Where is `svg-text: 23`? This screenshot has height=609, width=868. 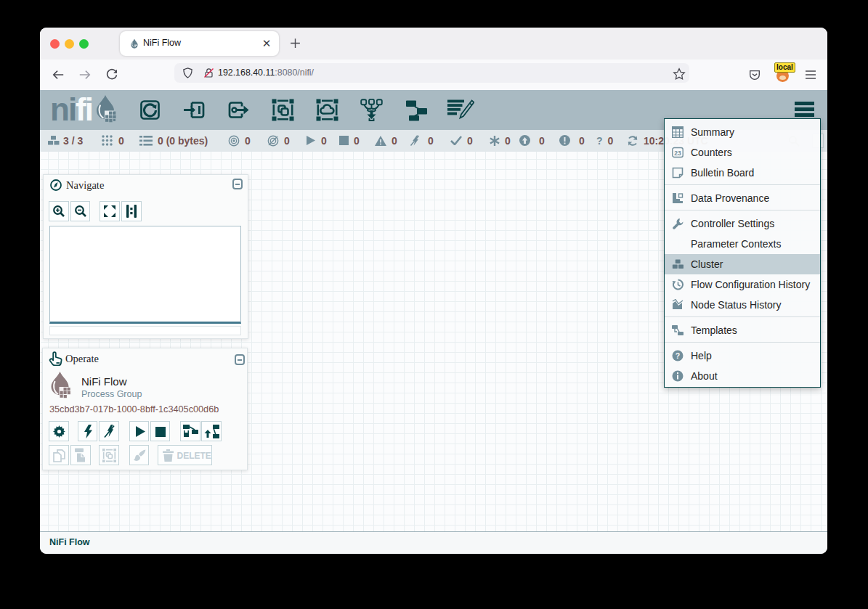
svg-text: 23 is located at coordinates (678, 153).